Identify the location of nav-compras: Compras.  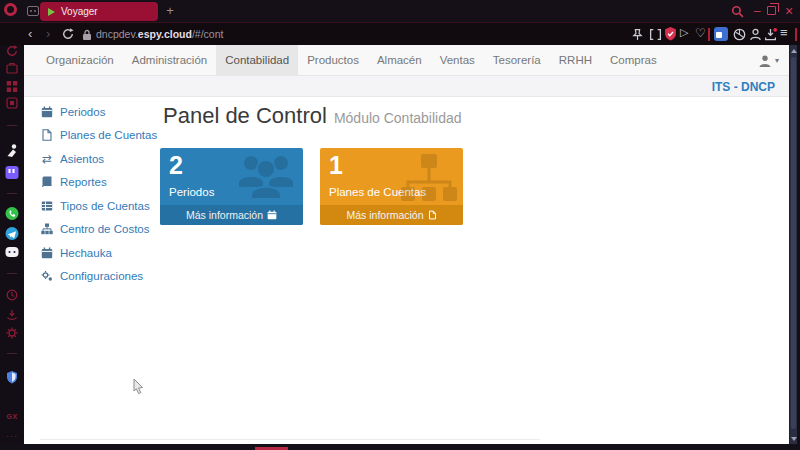
(634, 60).